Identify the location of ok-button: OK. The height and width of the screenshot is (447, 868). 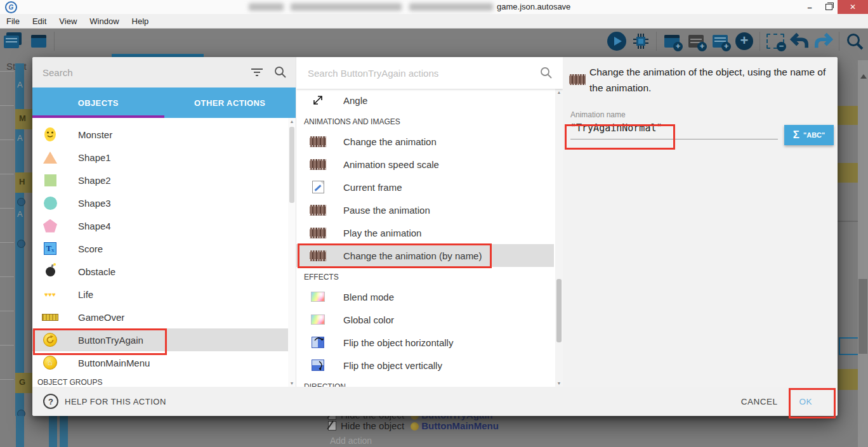
(806, 402).